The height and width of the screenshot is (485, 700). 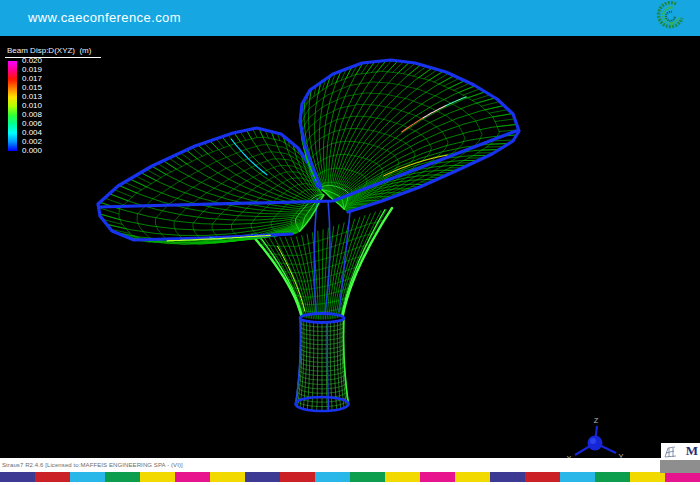 What do you see at coordinates (32, 70) in the screenshot?
I see `legend-value: 0.019` at bounding box center [32, 70].